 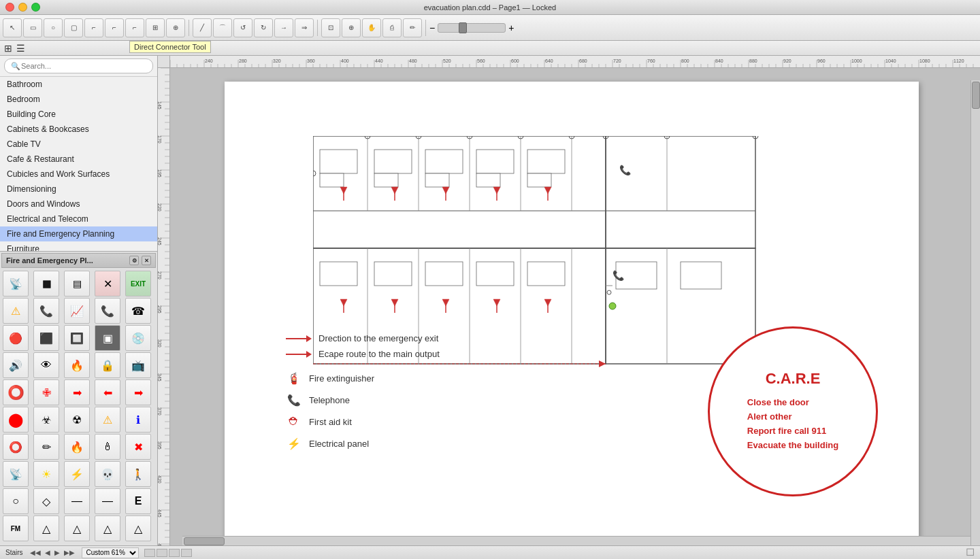 I want to click on shape-phone: 📞, so click(x=46, y=311).